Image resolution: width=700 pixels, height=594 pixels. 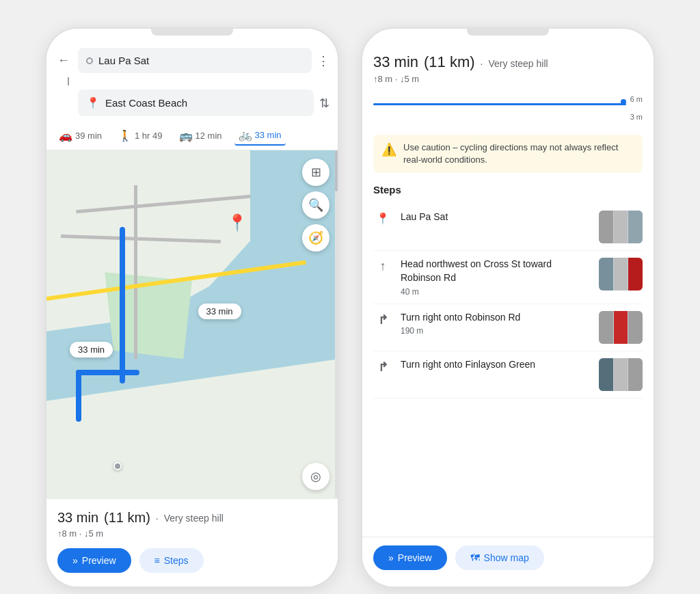 I want to click on route-duration: 33 min, so click(x=78, y=518).